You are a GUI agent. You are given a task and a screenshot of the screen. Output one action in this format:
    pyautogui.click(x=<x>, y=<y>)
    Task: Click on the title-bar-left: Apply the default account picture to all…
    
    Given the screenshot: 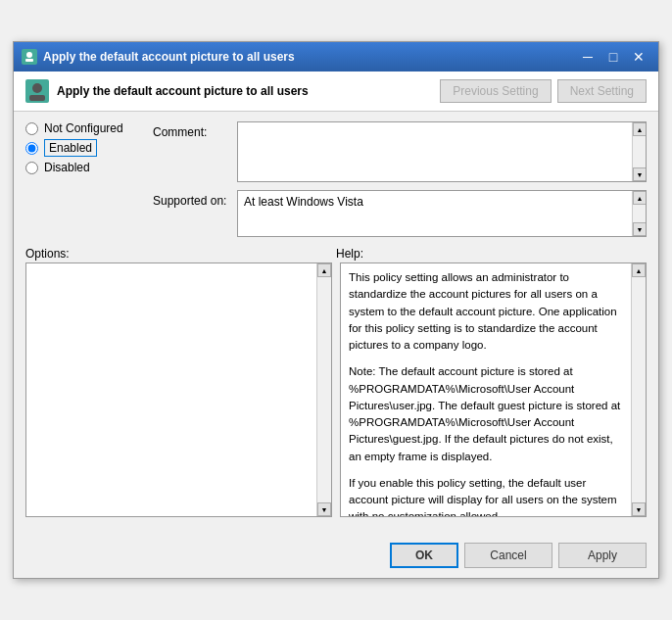 What is the action you would take?
    pyautogui.click(x=159, y=57)
    